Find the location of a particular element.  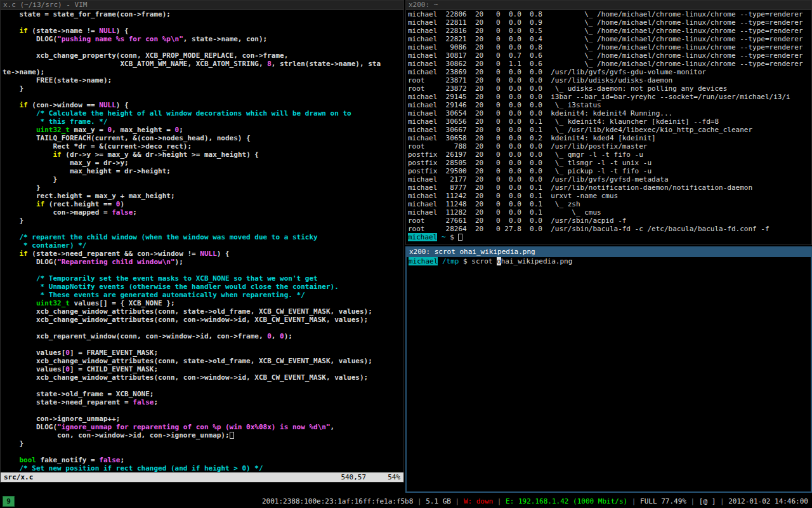

text-cursor: o is located at coordinates (499, 262).